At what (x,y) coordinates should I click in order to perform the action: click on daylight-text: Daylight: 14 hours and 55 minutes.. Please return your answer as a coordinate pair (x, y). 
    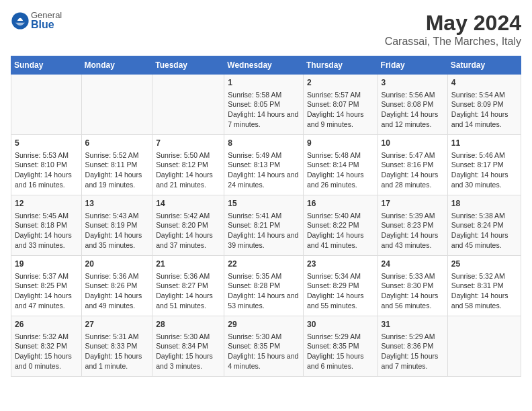
    Looking at the image, I should click on (341, 301).